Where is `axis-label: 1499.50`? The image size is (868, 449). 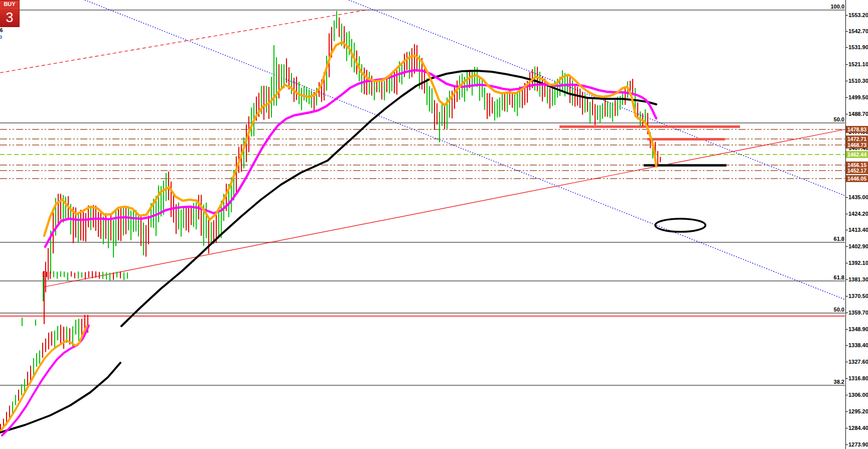 axis-label: 1499.50 is located at coordinates (858, 97).